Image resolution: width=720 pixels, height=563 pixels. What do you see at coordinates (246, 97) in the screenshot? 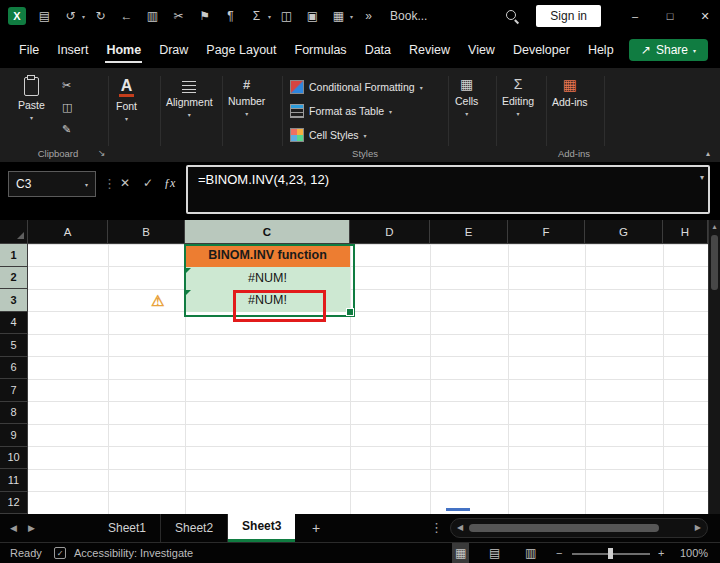
I see `number-menu-button: # Number ▾` at bounding box center [246, 97].